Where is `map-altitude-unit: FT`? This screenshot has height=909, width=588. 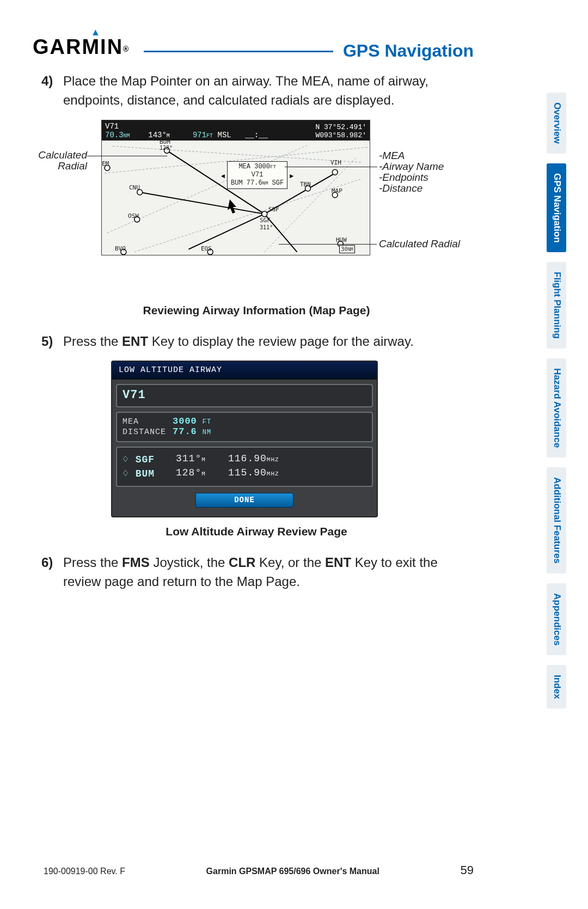
map-altitude-unit: FT is located at coordinates (210, 136).